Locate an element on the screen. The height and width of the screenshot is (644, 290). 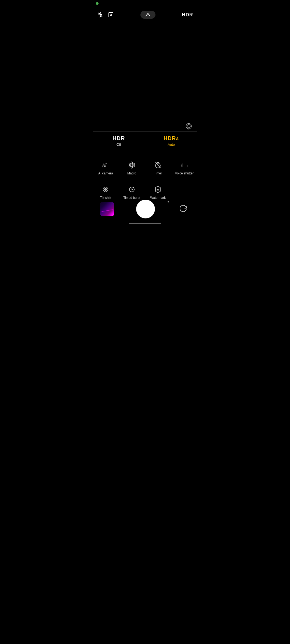
camera-options-grid: AI AI camera Macro is located at coordinates (145, 180).